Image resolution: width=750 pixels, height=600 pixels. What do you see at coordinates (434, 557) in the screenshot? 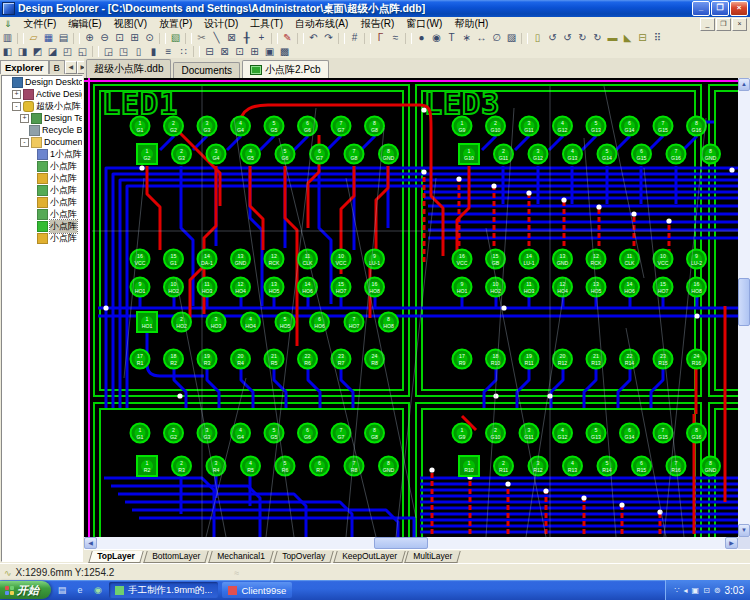
I see `layer-tab-multilayer: MultiLayer` at bounding box center [434, 557].